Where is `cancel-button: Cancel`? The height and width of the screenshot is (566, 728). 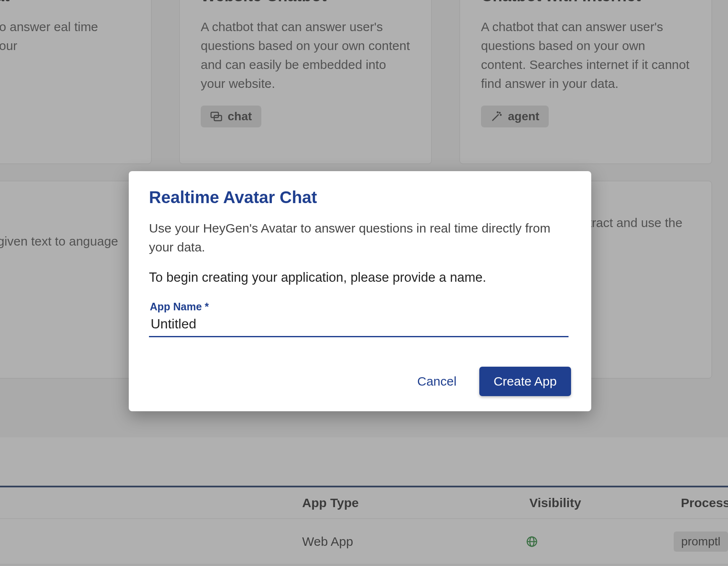
cancel-button: Cancel is located at coordinates (437, 381).